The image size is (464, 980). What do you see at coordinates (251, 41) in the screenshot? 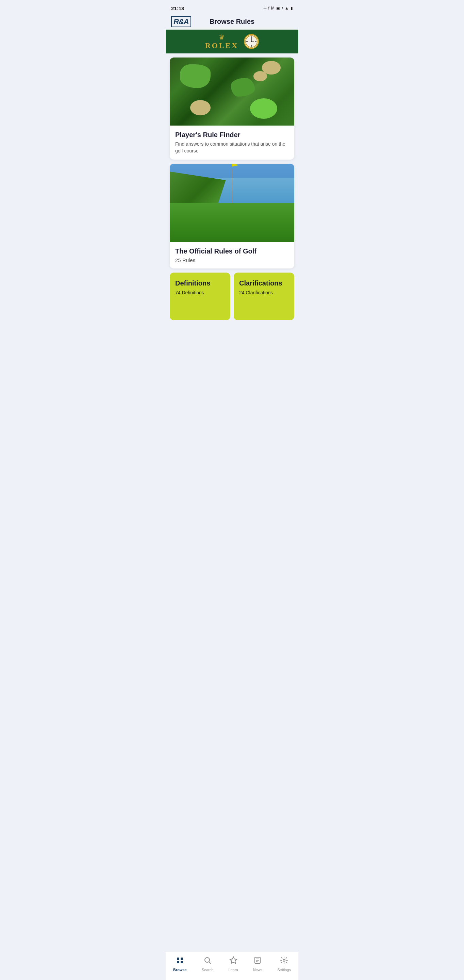
I see `rolex-clock` at bounding box center [251, 41].